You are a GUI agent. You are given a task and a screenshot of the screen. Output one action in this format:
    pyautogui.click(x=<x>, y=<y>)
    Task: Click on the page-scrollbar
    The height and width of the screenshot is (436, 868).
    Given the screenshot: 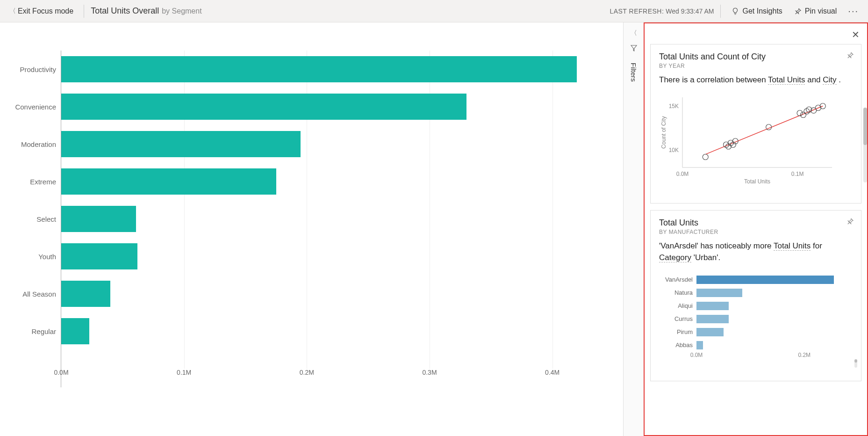 What is the action you would take?
    pyautogui.click(x=865, y=145)
    